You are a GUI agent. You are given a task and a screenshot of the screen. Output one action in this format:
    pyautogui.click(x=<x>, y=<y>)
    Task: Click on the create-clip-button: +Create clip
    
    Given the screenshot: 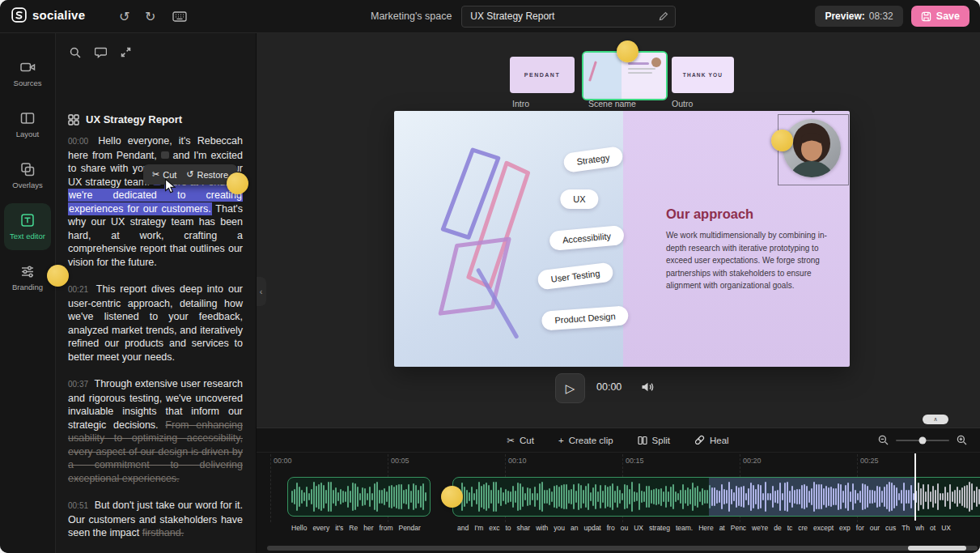 What is the action you would take?
    pyautogui.click(x=586, y=440)
    